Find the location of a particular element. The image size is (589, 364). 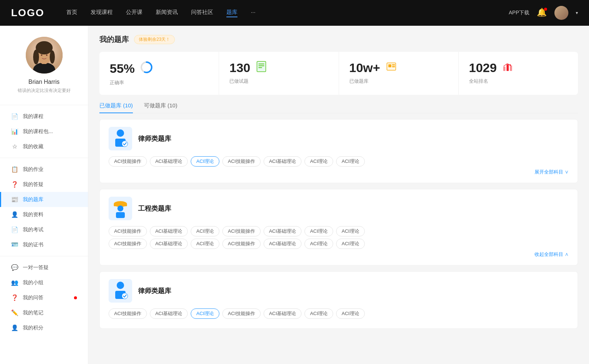

sidebar-label: 我的课程包... is located at coordinates (50, 132).